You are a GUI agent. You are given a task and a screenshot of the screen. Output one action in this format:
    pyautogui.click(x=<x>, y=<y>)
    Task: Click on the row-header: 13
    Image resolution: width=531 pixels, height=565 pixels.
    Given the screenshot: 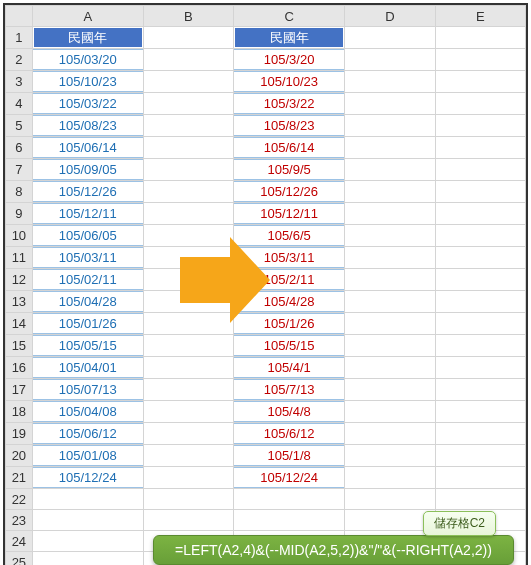 What is the action you would take?
    pyautogui.click(x=20, y=302)
    